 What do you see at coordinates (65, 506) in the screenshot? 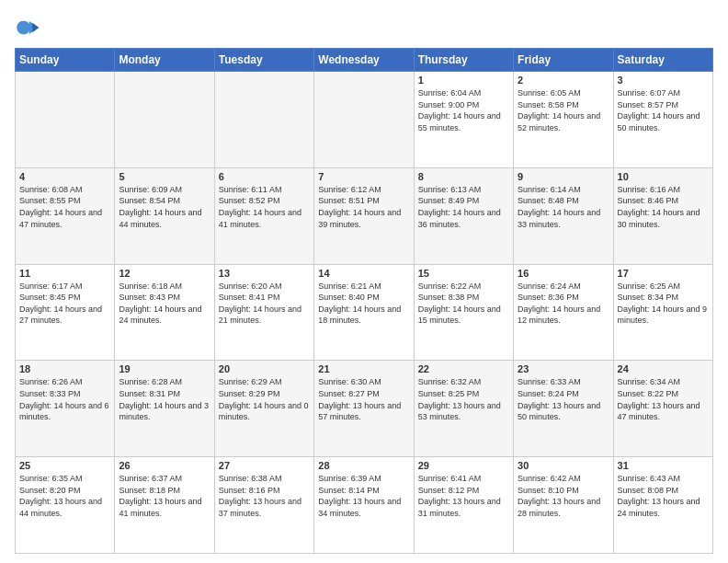
I see `calendar-day-cell: 25 Sunrise: 6:35 AMSunset: 8:20 PMDaylig…` at bounding box center [65, 506].